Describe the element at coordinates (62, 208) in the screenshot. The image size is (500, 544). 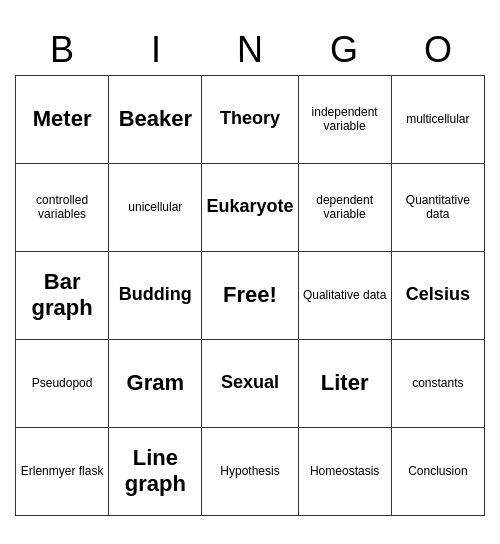
I see `cell-1-0: controlled variables` at that location.